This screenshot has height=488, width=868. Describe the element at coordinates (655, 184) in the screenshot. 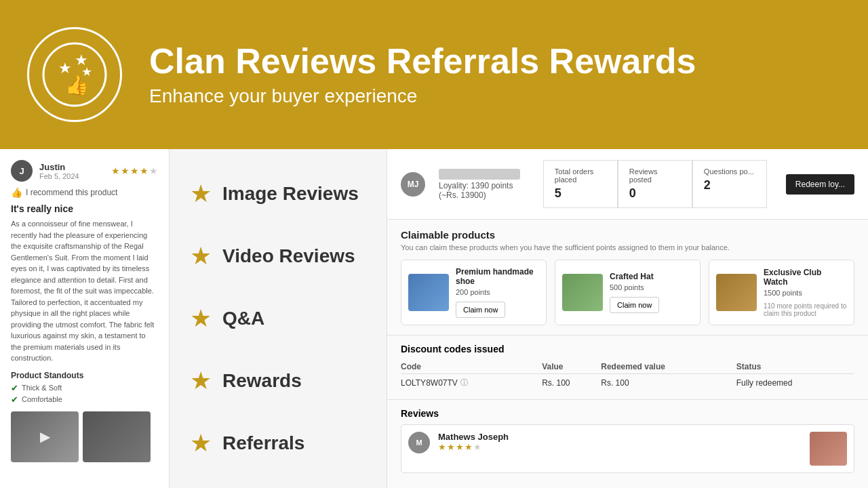

I see `stats-boxes: Total orders placed 5 Reviews posted 0 Q…` at that location.